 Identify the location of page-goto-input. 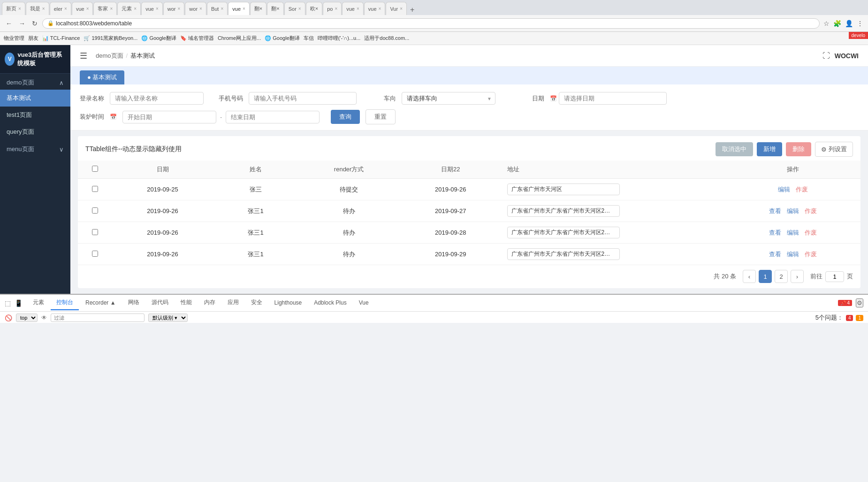
(835, 277).